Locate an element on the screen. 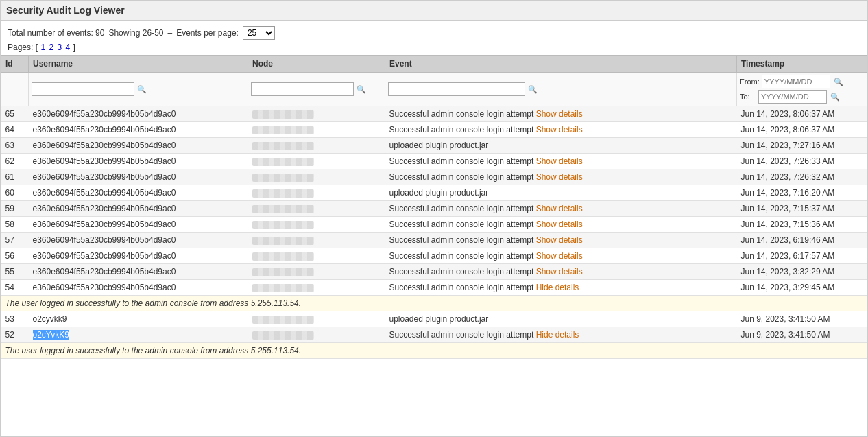 Image resolution: width=868 pixels, height=437 pixels. page-link-2: 2 is located at coordinates (51, 47).